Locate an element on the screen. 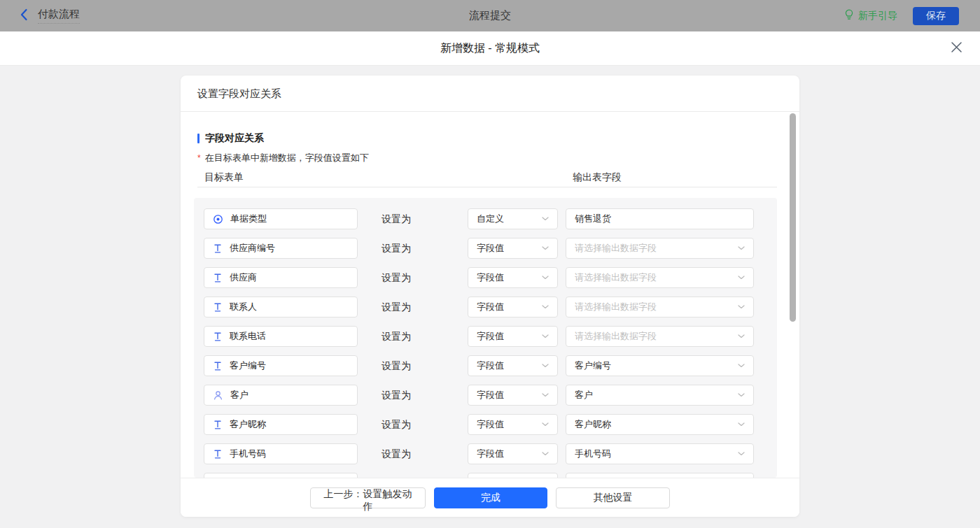 The image size is (980, 528). save-button: 保存 is located at coordinates (936, 16).